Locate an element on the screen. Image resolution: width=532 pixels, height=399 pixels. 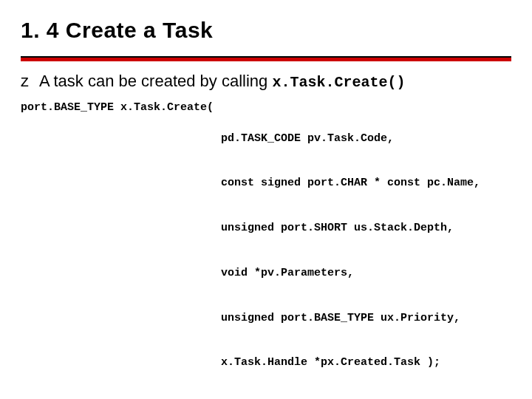
bullet-marker: z is located at coordinates (28, 81).